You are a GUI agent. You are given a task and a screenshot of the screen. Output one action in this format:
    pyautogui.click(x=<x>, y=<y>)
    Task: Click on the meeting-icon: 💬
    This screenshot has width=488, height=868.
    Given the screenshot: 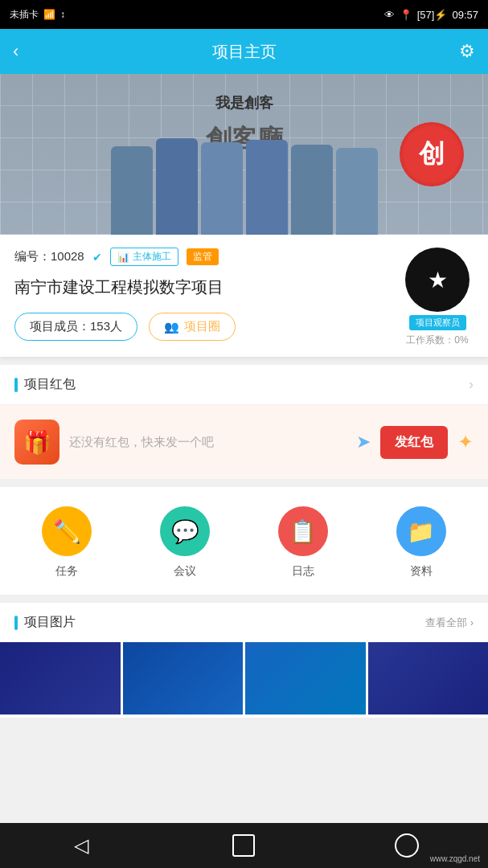 What is the action you would take?
    pyautogui.click(x=185, y=531)
    